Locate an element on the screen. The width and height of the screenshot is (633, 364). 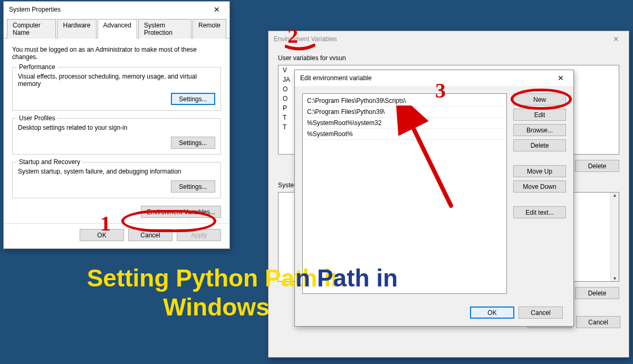
button-column: New Edit Browse... Delete Move Up Move D… is located at coordinates (540, 194).